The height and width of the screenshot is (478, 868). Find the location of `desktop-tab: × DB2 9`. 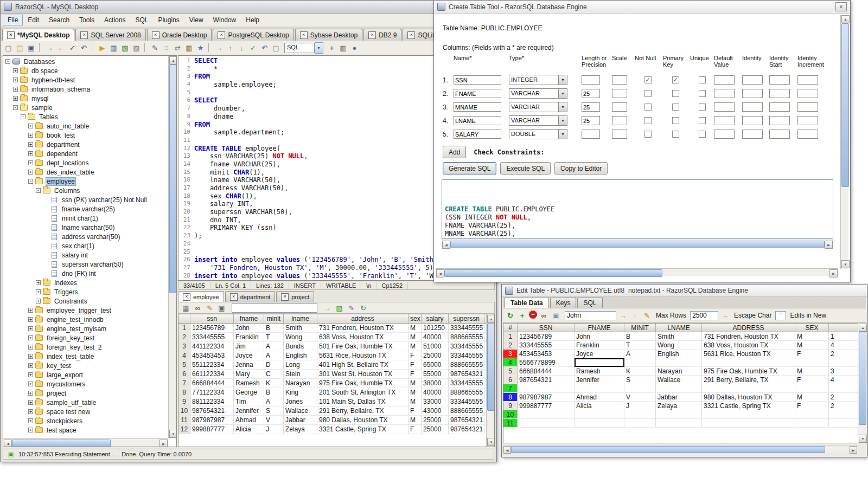

desktop-tab: × DB2 9 is located at coordinates (382, 35).